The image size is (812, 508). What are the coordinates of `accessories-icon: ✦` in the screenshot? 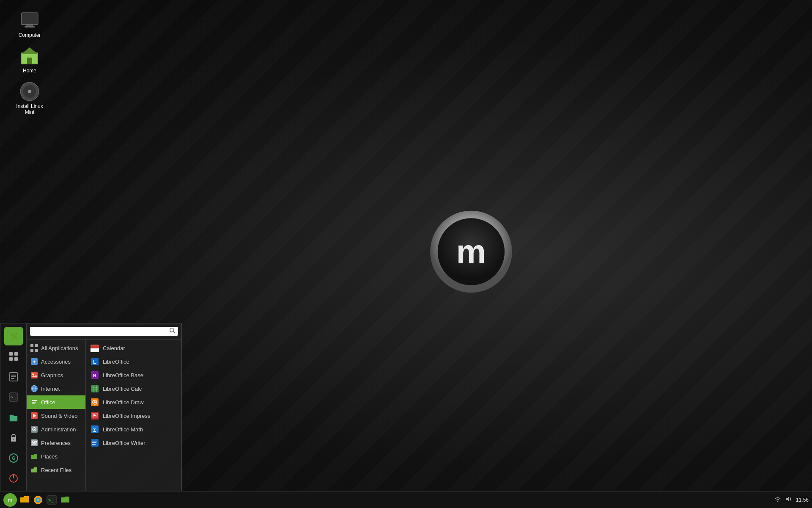 It's located at (34, 362).